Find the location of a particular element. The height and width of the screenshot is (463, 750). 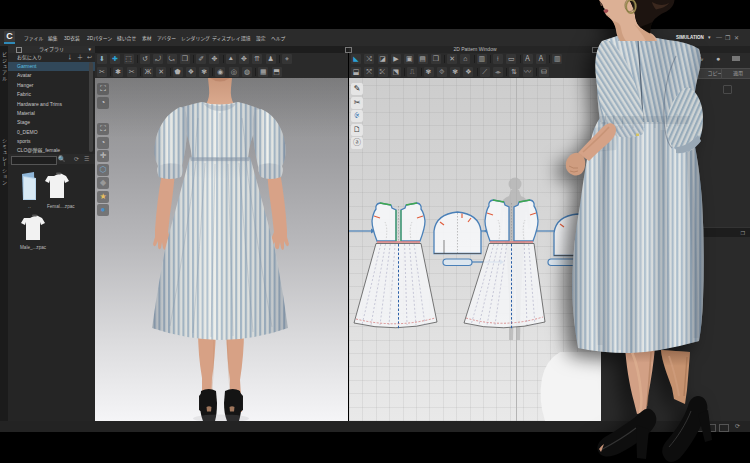

svg-text: Male_...zpac is located at coordinates (34, 248).